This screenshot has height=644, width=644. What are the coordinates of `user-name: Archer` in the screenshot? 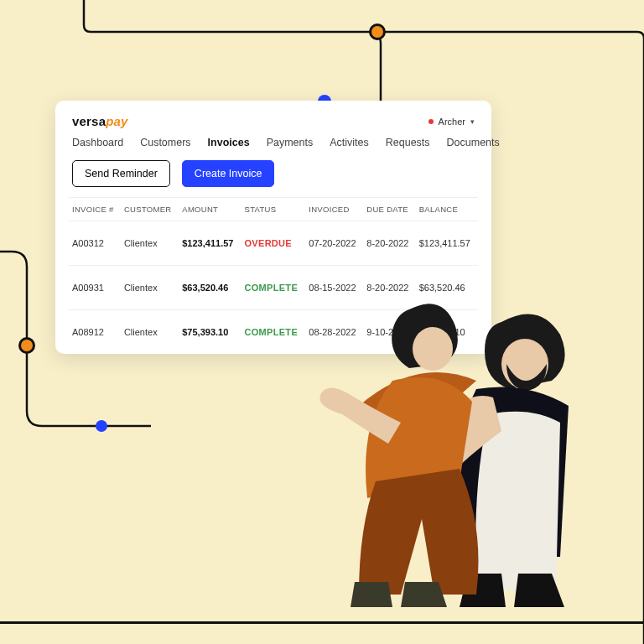 It's located at (452, 122).